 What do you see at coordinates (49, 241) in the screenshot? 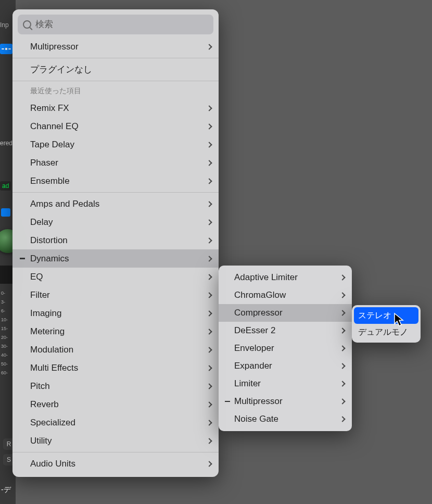
I see `menu-item-label: Distortion` at bounding box center [49, 241].